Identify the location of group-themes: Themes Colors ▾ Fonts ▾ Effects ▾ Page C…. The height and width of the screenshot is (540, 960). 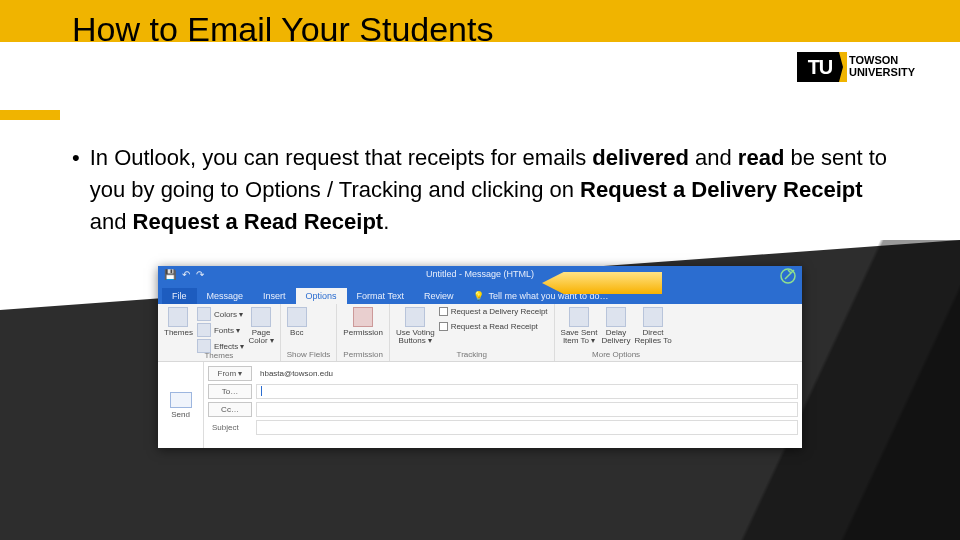
(220, 332).